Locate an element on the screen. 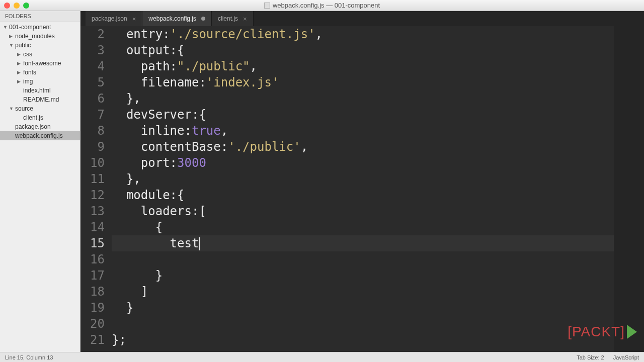 The height and width of the screenshot is (362, 644). code-line: entry:'./source/client.js', is located at coordinates (363, 34).